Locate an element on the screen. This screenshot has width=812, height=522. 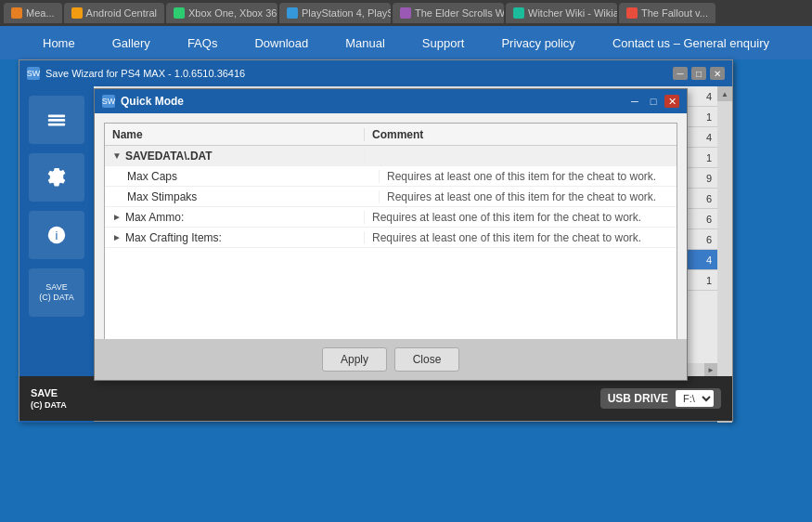
browser-tab-3: Xbox One, Xbox 360 is located at coordinates (222, 13).